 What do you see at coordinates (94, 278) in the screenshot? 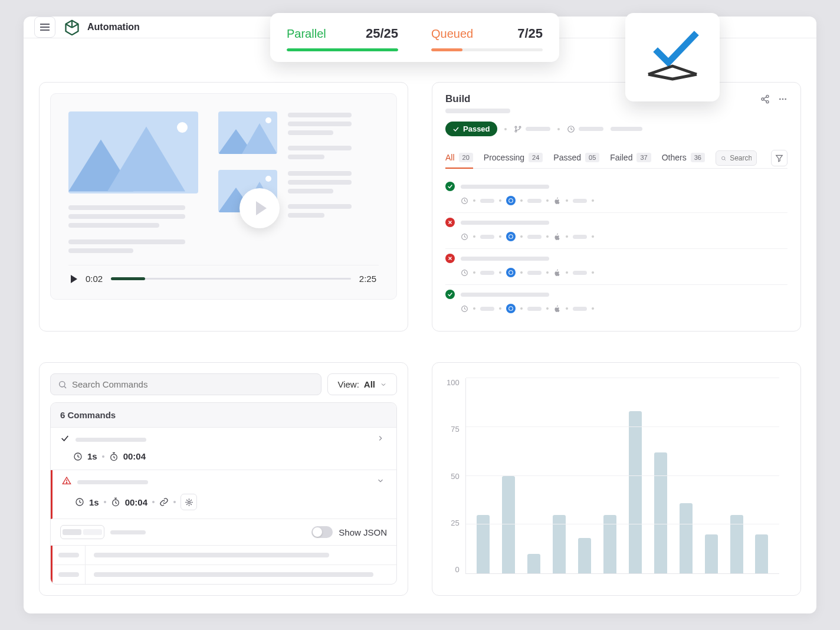
I see `video-current-time: 0:02` at bounding box center [94, 278].